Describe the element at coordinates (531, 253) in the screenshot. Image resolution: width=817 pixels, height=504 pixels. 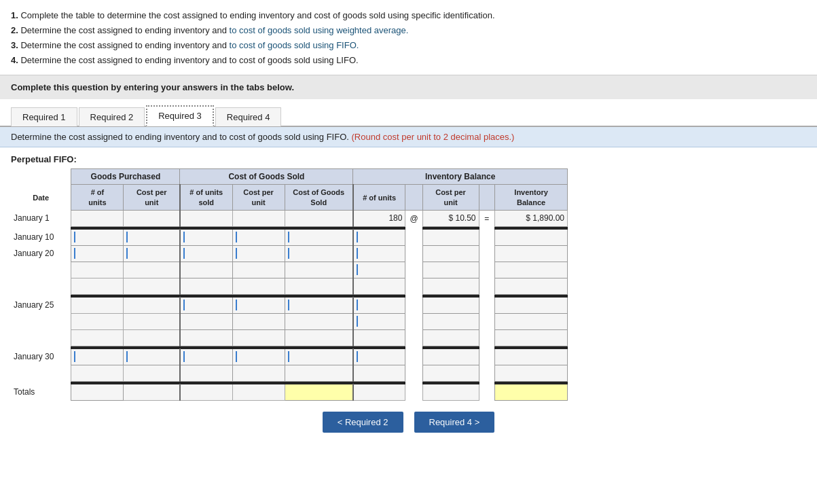
I see `jan20-inv-balance` at that location.